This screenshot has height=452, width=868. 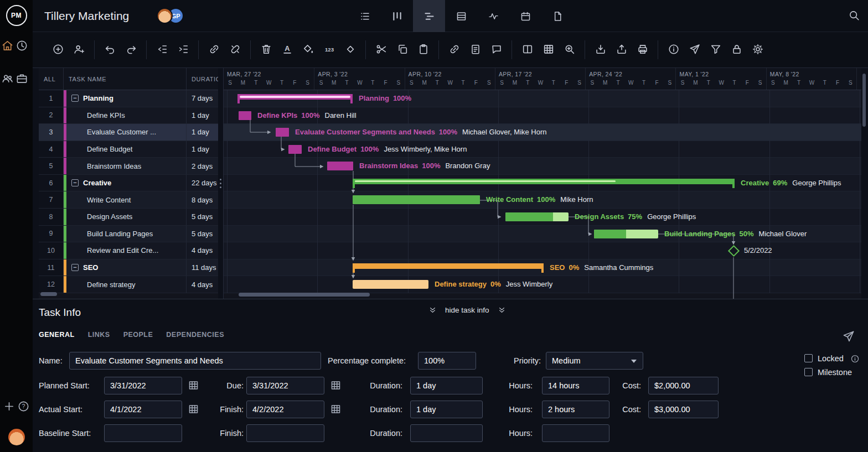 What do you see at coordinates (304, 294) in the screenshot?
I see `gantt-horizontal-scrollbar` at bounding box center [304, 294].